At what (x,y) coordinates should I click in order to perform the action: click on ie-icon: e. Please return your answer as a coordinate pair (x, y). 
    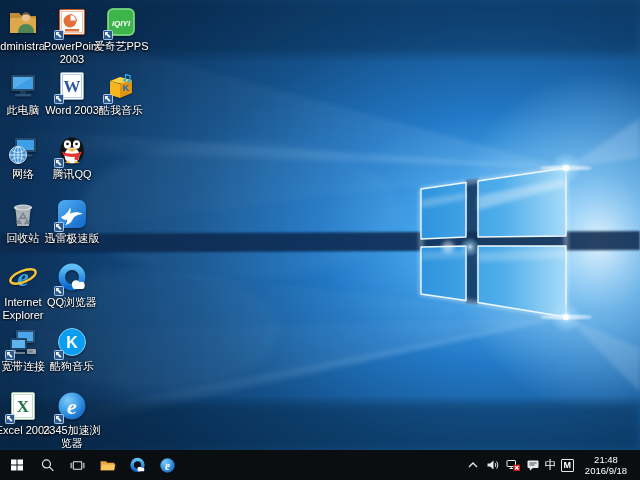
    Looking at the image, I should click on (23, 278).